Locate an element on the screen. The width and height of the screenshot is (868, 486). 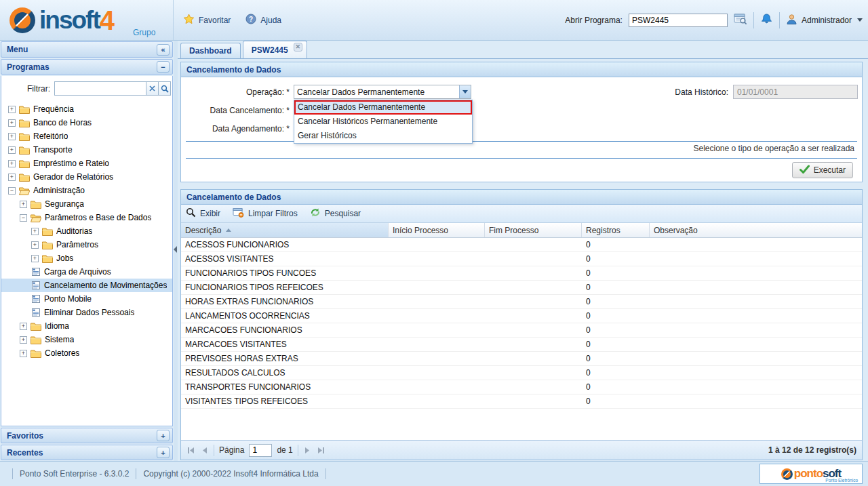
filter-label: Filtrar: is located at coordinates (28, 89).